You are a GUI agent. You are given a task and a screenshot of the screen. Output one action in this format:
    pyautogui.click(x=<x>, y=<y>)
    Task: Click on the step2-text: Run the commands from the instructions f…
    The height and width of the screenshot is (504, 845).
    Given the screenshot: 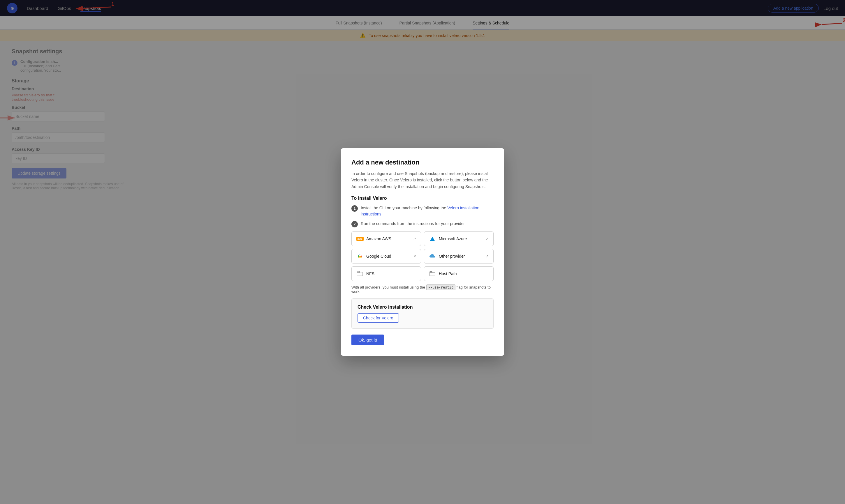 What is the action you would take?
    pyautogui.click(x=413, y=224)
    